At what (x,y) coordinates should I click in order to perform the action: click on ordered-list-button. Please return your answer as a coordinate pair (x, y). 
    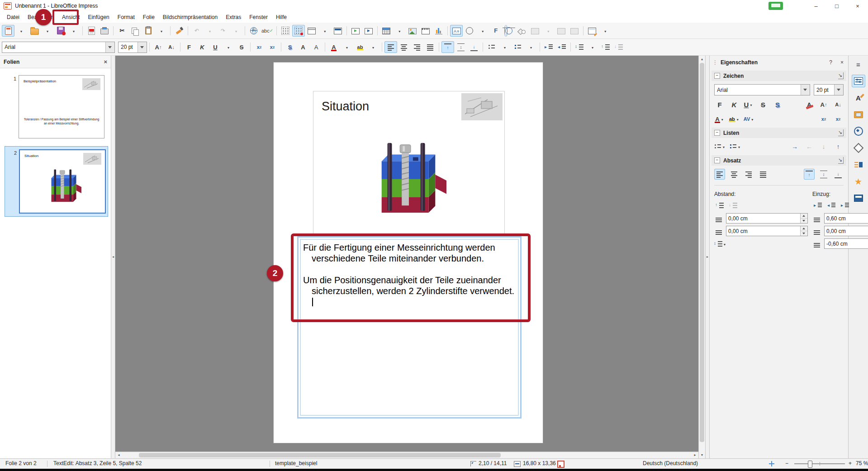
    Looking at the image, I should click on (518, 47).